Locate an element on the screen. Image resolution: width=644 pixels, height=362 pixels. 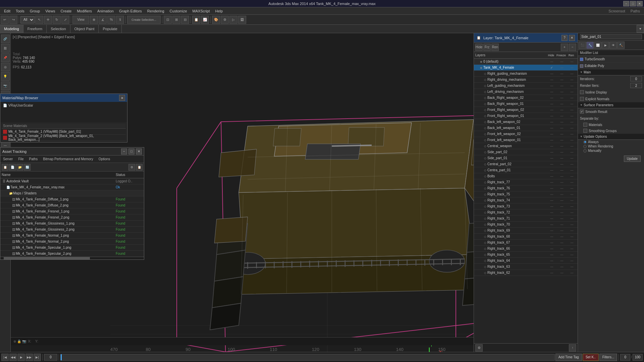
asset-img-row: 🖼 Mk_4_Tank_Female_Glossiness_1.png Foun… is located at coordinates (72, 224).